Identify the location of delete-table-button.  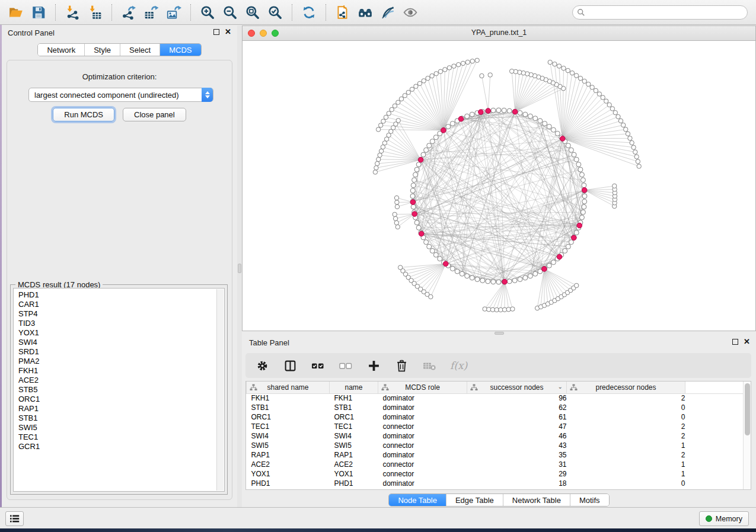
(429, 366).